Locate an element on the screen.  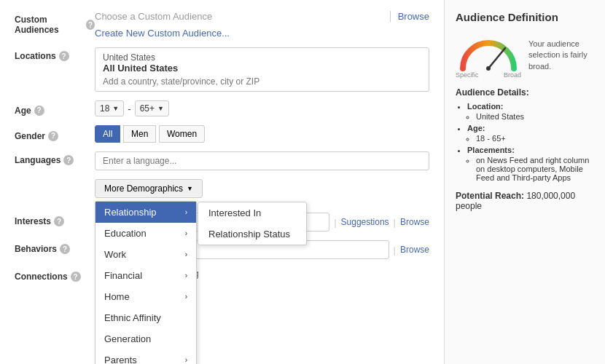
dropdown-item-home: Home › is located at coordinates (146, 297).